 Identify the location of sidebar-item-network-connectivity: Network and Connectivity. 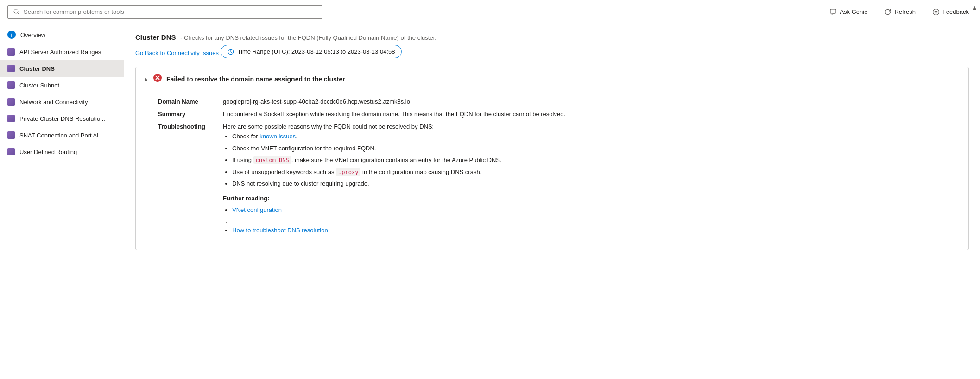
(62, 102).